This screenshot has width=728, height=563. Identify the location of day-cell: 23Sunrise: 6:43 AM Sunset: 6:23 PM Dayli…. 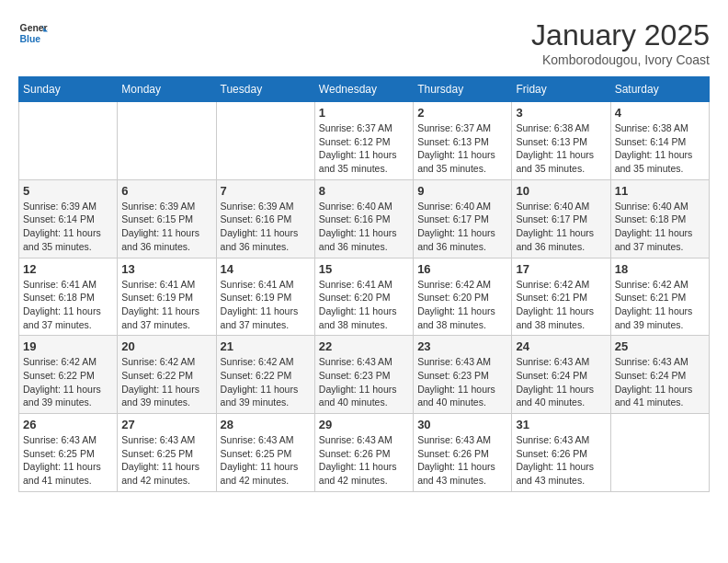
(463, 375).